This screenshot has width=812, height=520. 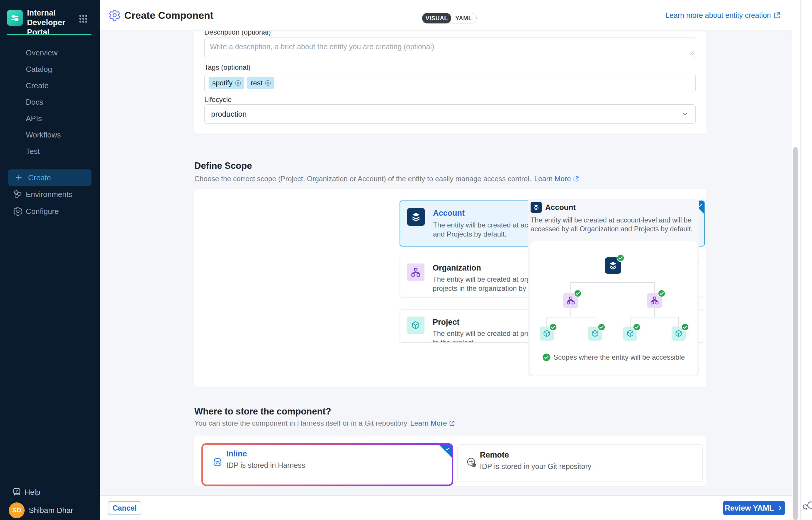 What do you see at coordinates (50, 260) in the screenshot?
I see `sidebar: Internal Developer Portal Overview Catal…` at bounding box center [50, 260].